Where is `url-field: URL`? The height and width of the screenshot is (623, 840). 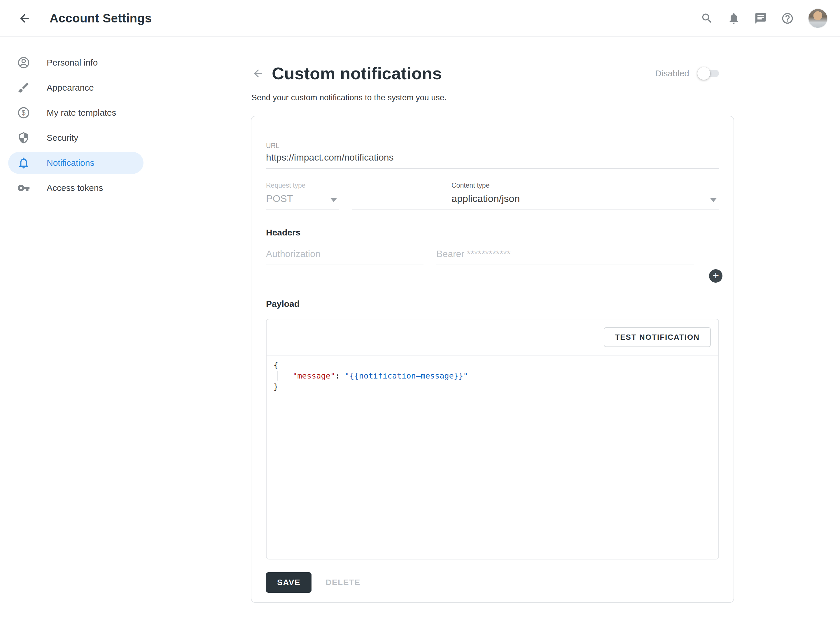
url-field: URL is located at coordinates (492, 155).